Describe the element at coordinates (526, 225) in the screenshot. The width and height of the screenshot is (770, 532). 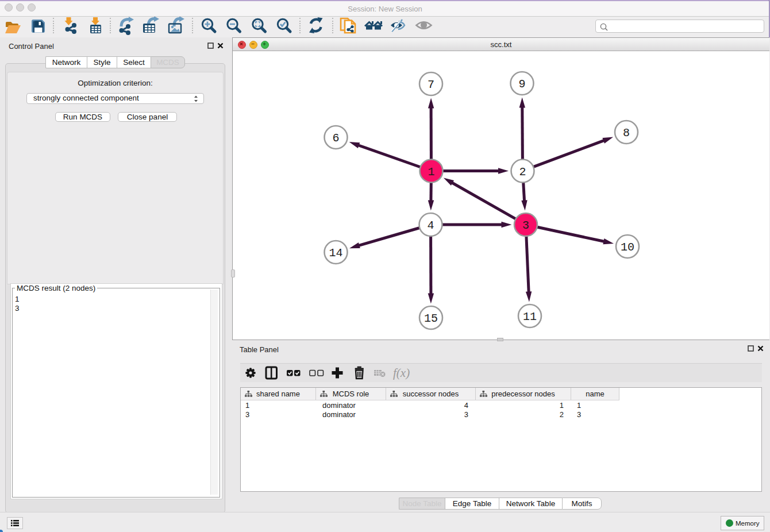
I see `svg-text: 3` at that location.